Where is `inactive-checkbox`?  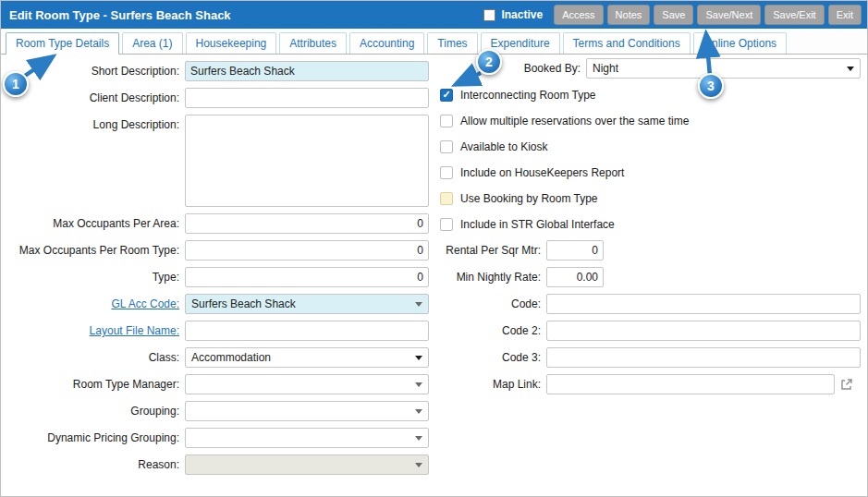
inactive-checkbox is located at coordinates (490, 15).